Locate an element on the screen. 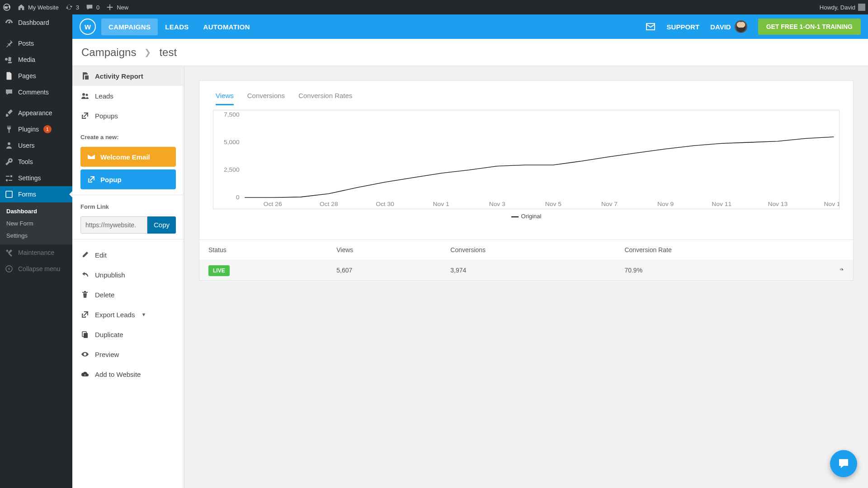 This screenshot has width=868, height=488. tab-leads: LEADS is located at coordinates (177, 27).